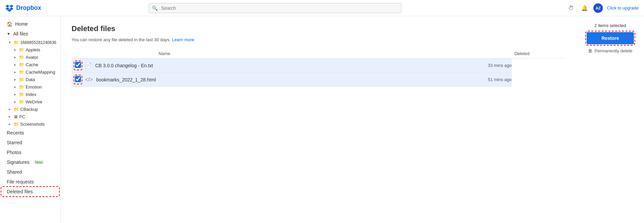 This screenshot has width=644, height=223. What do you see at coordinates (30, 24) in the screenshot?
I see `sidebar-item-home: 🏠 Home` at bounding box center [30, 24].